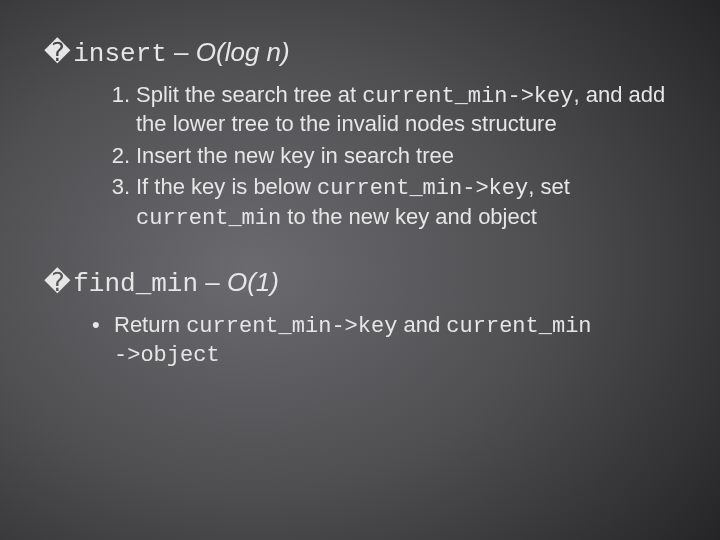 This screenshot has height=540, width=720. Describe the element at coordinates (409, 216) in the screenshot. I see `text: to the new key and object` at that location.